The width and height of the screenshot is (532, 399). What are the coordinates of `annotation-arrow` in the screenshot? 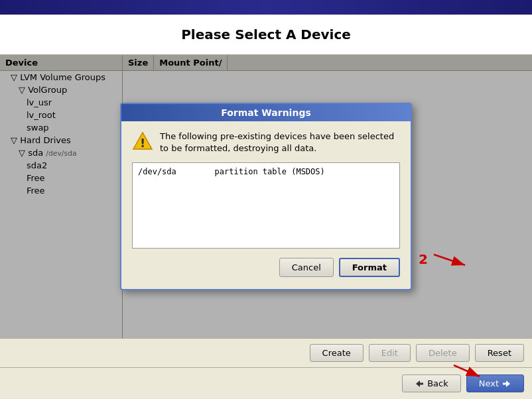 It's located at (450, 259).